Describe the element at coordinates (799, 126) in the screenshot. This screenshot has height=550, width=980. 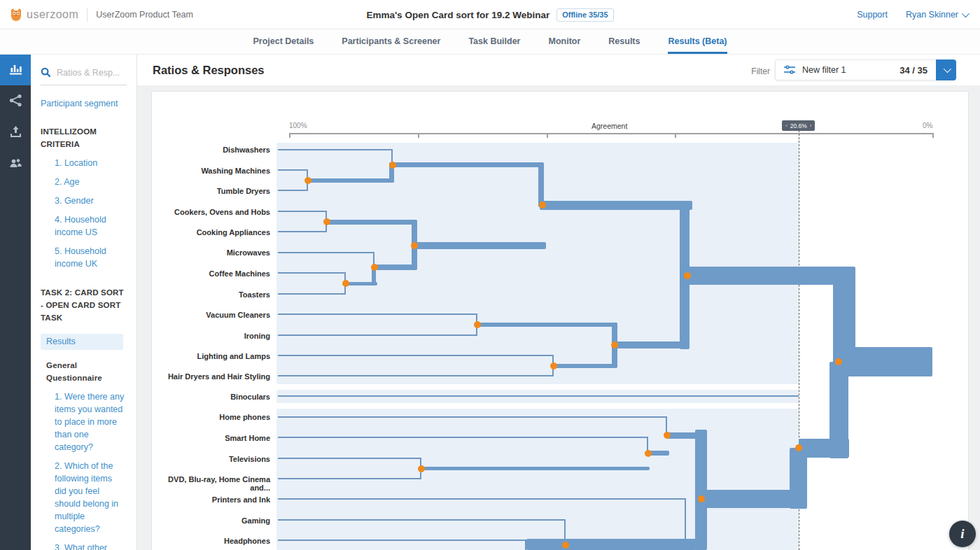
I see `threshold-value: 20.6%` at that location.